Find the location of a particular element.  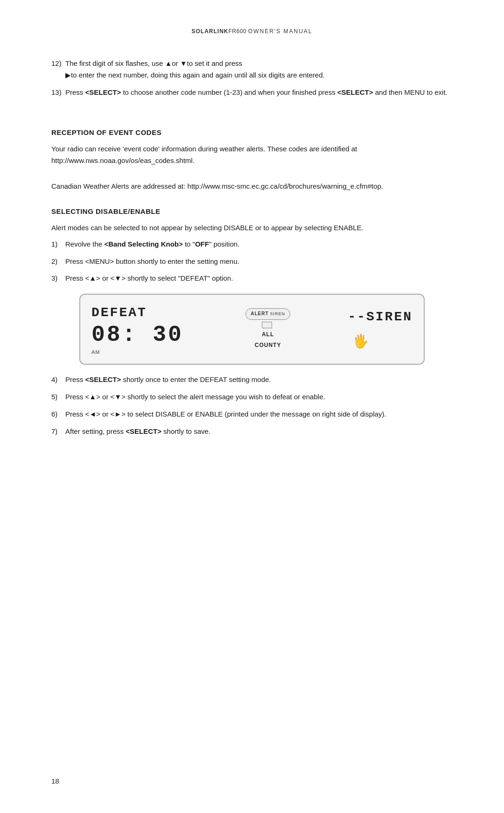

display-defeat-label: DEFEAT is located at coordinates (137, 313).